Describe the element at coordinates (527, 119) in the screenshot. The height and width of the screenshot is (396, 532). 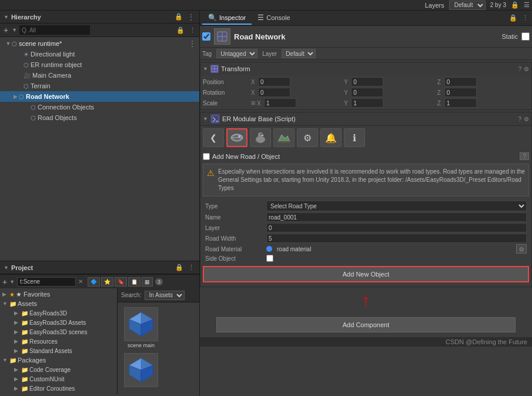
I see `er-settings-btn: ⚙` at that location.